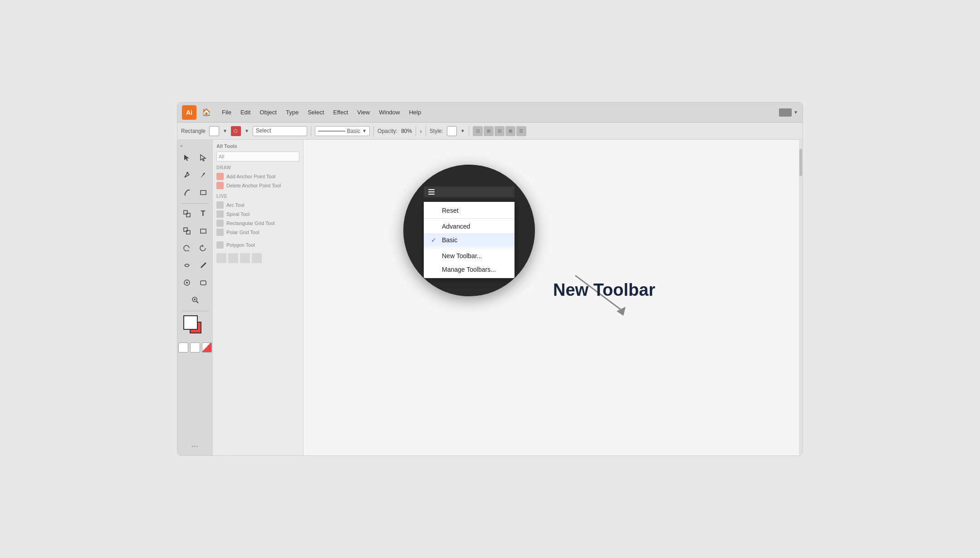 Image resolution: width=980 pixels, height=558 pixels. Describe the element at coordinates (238, 214) in the screenshot. I see `spiral-label: Spiral Tool` at that location.